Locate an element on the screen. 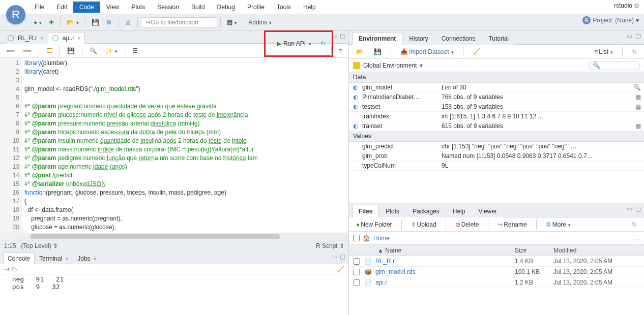  env-scope-selector: Global Environment is located at coordinates (390, 66).